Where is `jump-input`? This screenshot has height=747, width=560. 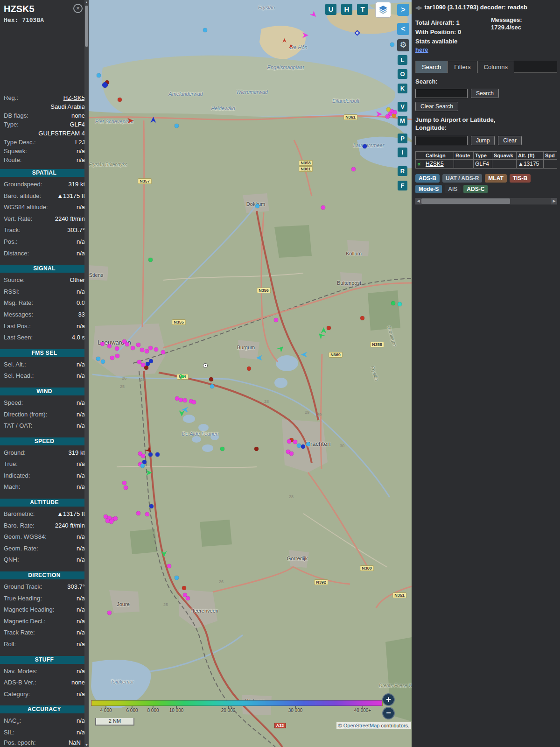 jump-input is located at coordinates (441, 141).